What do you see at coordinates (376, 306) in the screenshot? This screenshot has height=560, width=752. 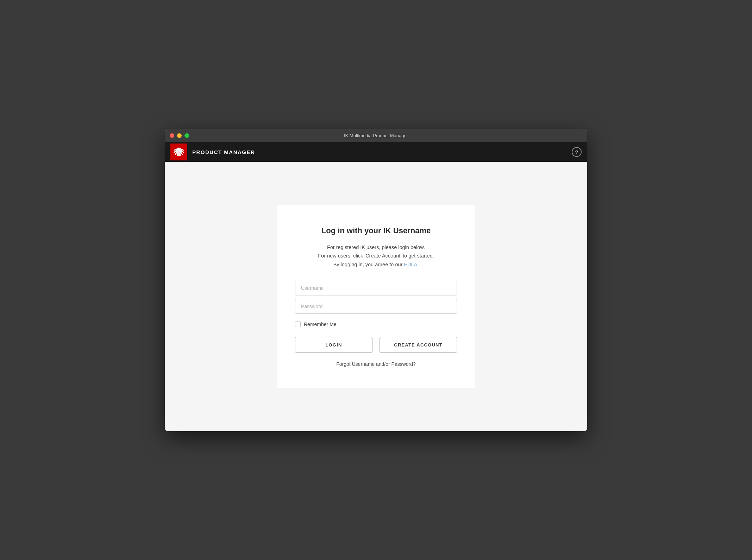 I see `password-input` at bounding box center [376, 306].